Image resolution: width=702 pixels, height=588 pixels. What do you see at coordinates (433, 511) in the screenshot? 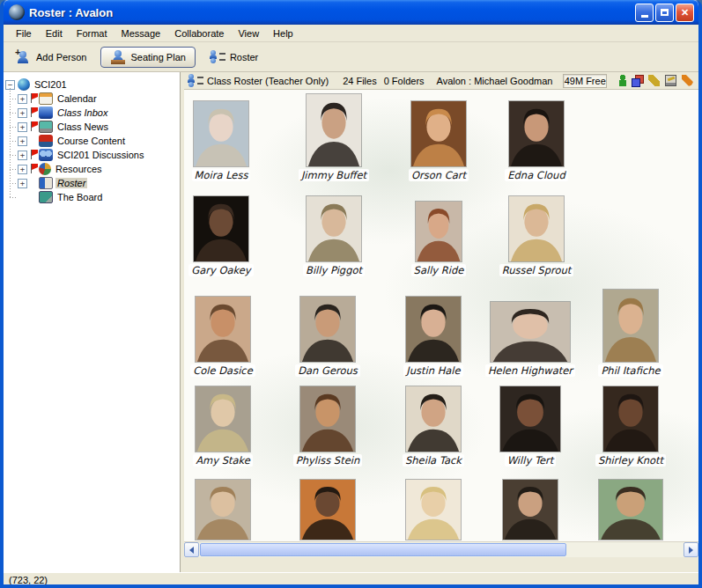
I see `student-card: Dee Zaster` at bounding box center [433, 511].